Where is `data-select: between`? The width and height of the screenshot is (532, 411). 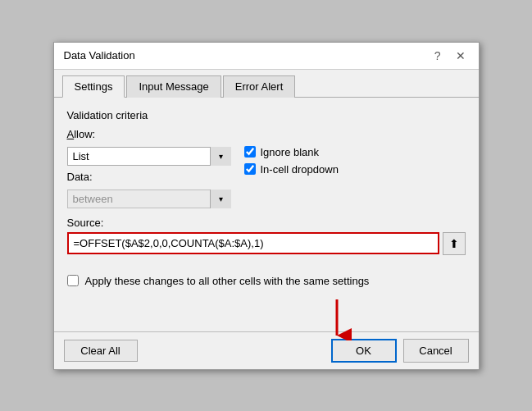
data-select: between is located at coordinates (141, 199).